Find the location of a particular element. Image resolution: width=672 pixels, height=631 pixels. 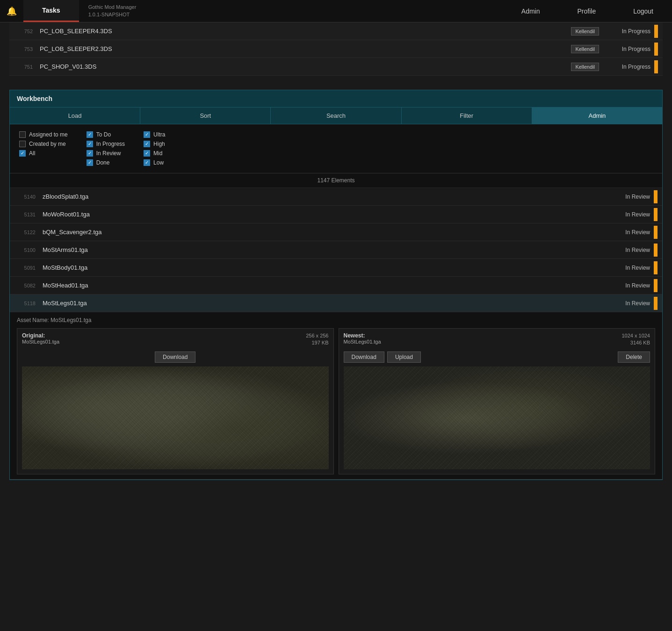

checkbox-created-by-me is located at coordinates (22, 144).